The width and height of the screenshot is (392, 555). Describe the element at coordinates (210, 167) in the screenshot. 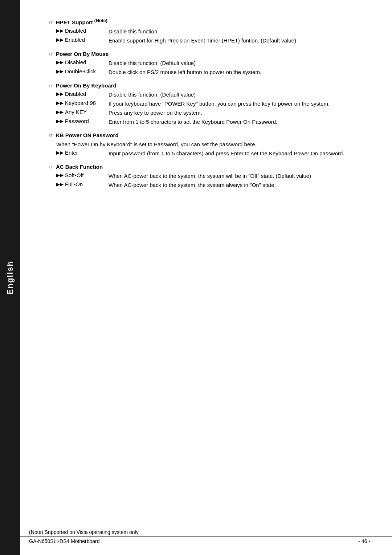

I see `section-header-ac: ☞ AC Back Function` at that location.